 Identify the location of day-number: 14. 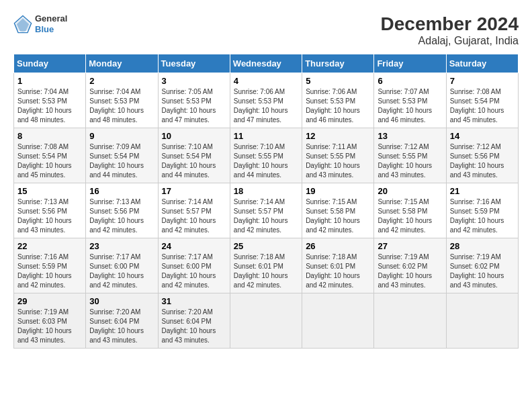
(482, 136).